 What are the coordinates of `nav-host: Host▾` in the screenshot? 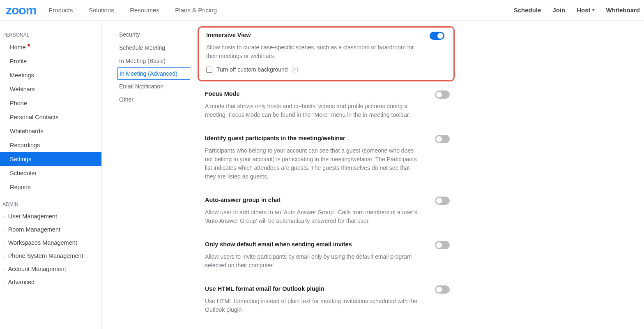 It's located at (586, 10).